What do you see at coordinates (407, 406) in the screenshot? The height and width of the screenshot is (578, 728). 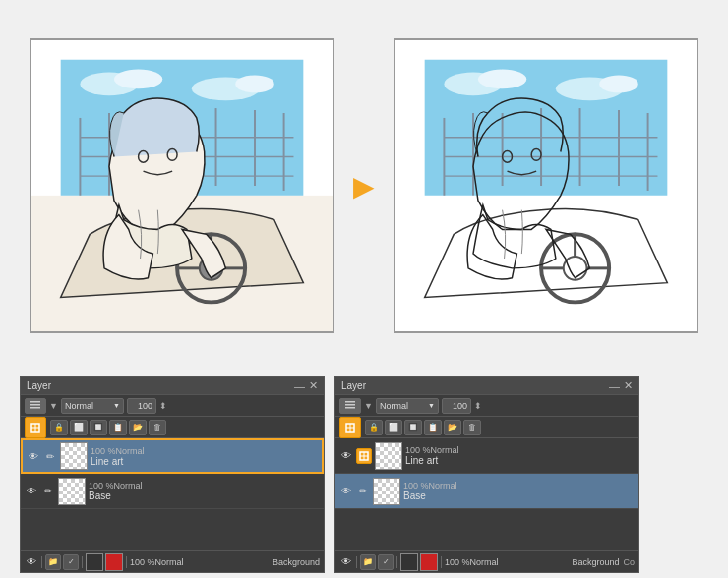 I see `right-blend-mode-dropdown: Normal ▼` at bounding box center [407, 406].